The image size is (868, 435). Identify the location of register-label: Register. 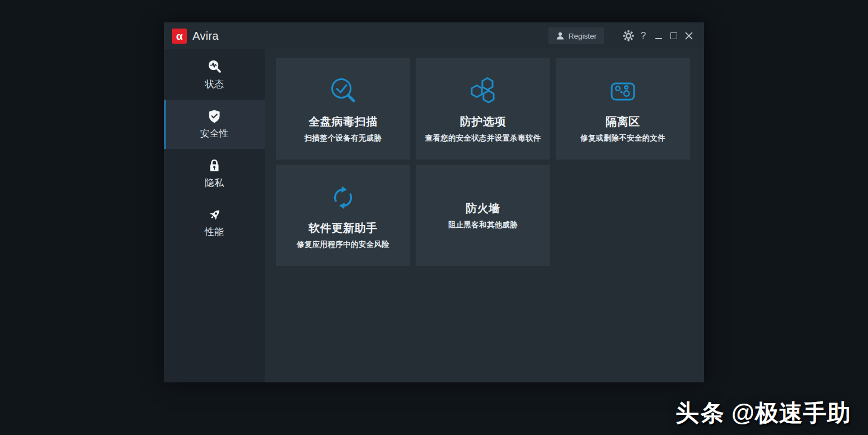
(583, 36).